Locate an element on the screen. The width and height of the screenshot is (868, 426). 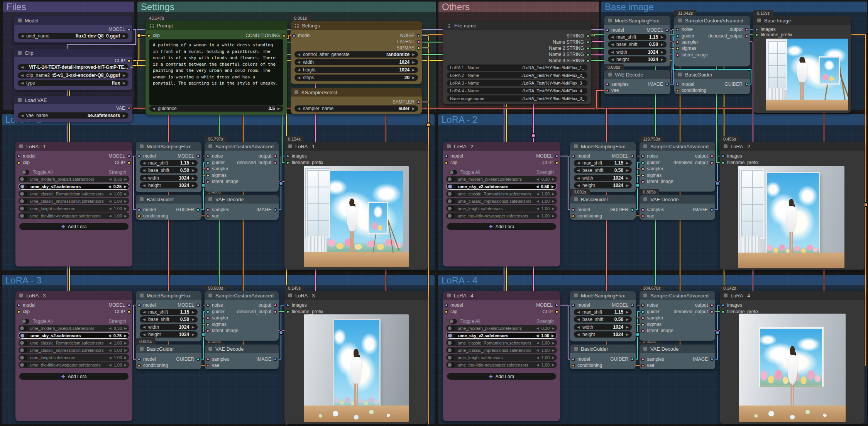
dot-grid-icon is located at coordinates (449, 25).